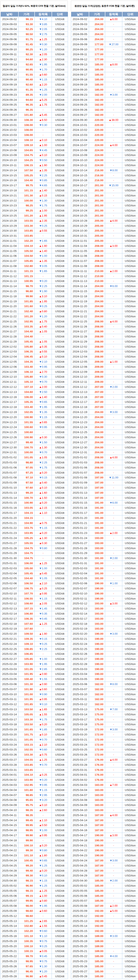  What do you see at coordinates (34, 80) in the screenshot?
I see `table-row: 2024-09-1890.40▼1.15USD/dt` at bounding box center [34, 80].